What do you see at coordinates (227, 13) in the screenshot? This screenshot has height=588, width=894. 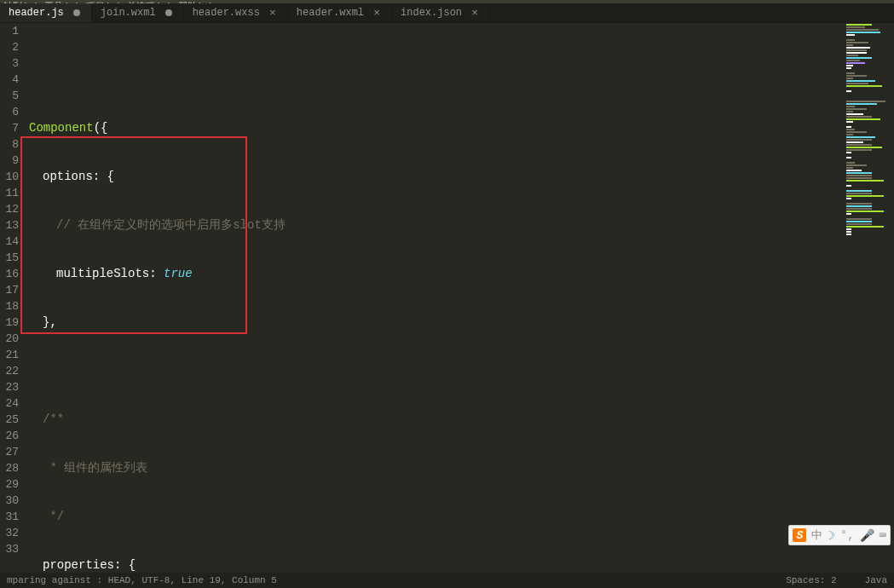 I see `tab-label: header.wxss` at bounding box center [227, 13].